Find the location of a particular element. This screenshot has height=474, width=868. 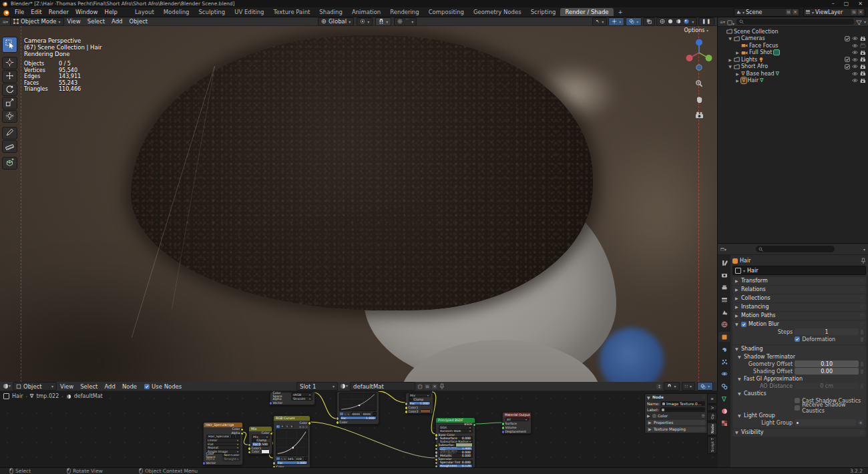

tool-transform is located at coordinates (9, 116).